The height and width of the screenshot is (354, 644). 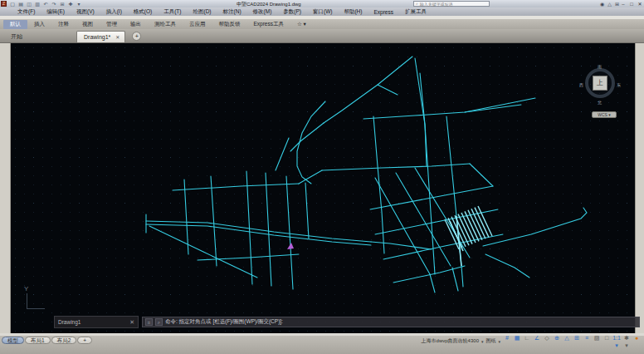 I want to click on dynamic-input-icon: ⊞, so click(x=577, y=342).